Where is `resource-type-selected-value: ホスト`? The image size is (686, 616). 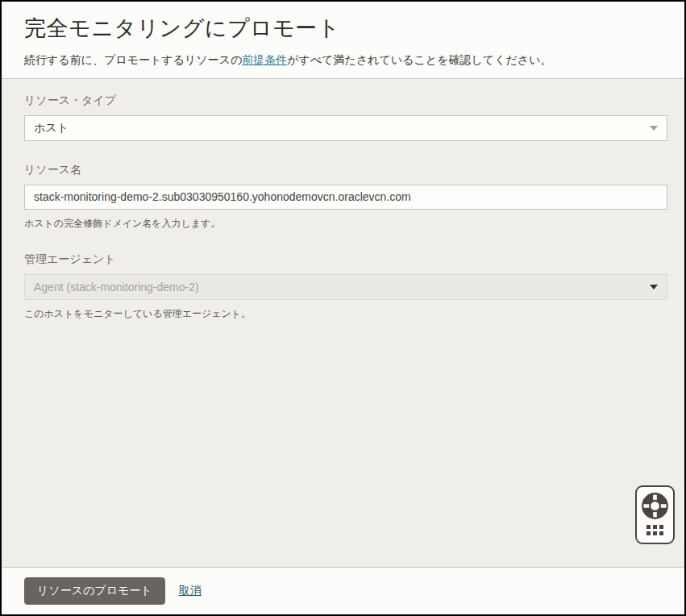 resource-type-selected-value: ホスト is located at coordinates (52, 128).